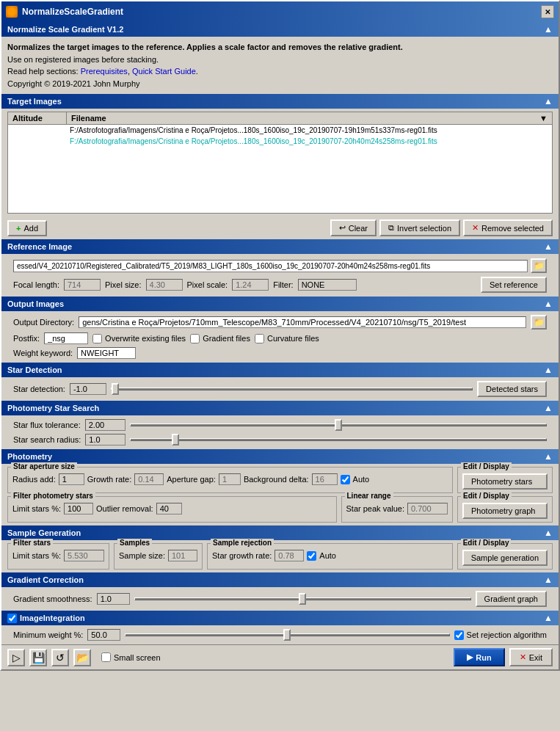 This screenshot has height=731, width=560. Describe the element at coordinates (16, 658) in the screenshot. I see `toolbar-icon-1: ▷` at that location.